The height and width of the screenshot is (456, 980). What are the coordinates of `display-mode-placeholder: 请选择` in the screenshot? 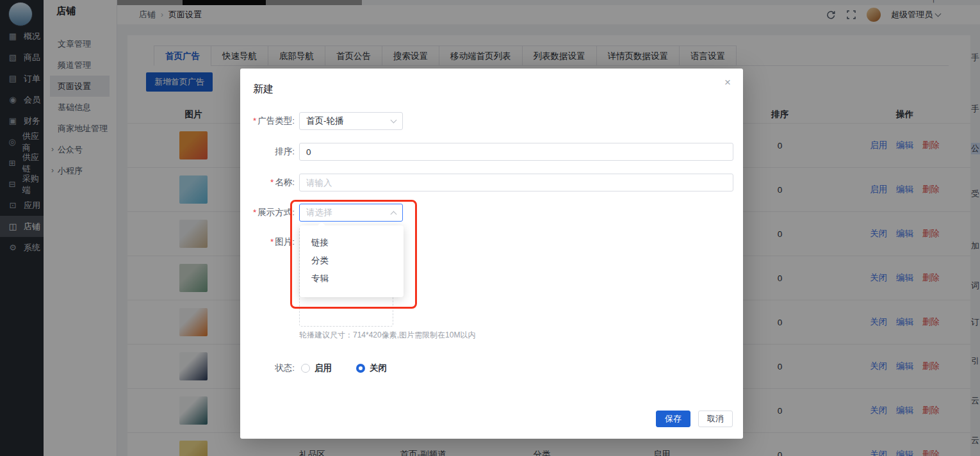 It's located at (348, 213).